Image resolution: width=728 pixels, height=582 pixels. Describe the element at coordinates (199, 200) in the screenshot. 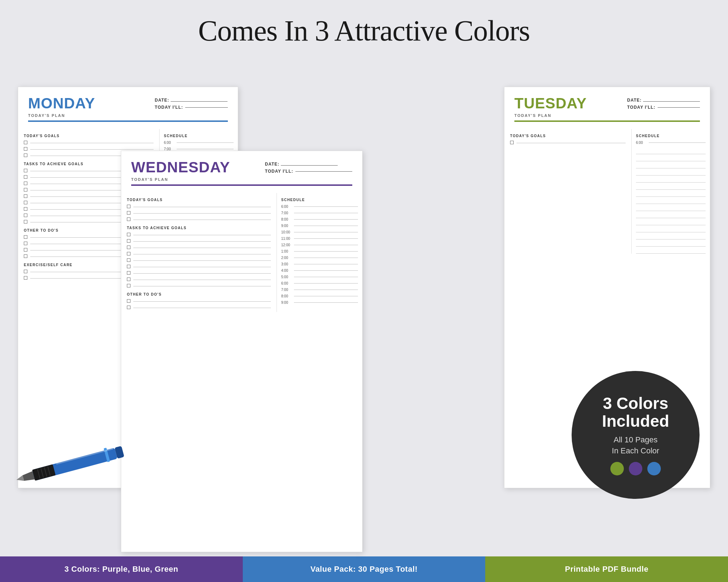

I see `wednesday-goals-title: TODAY'S GOALS` at that location.